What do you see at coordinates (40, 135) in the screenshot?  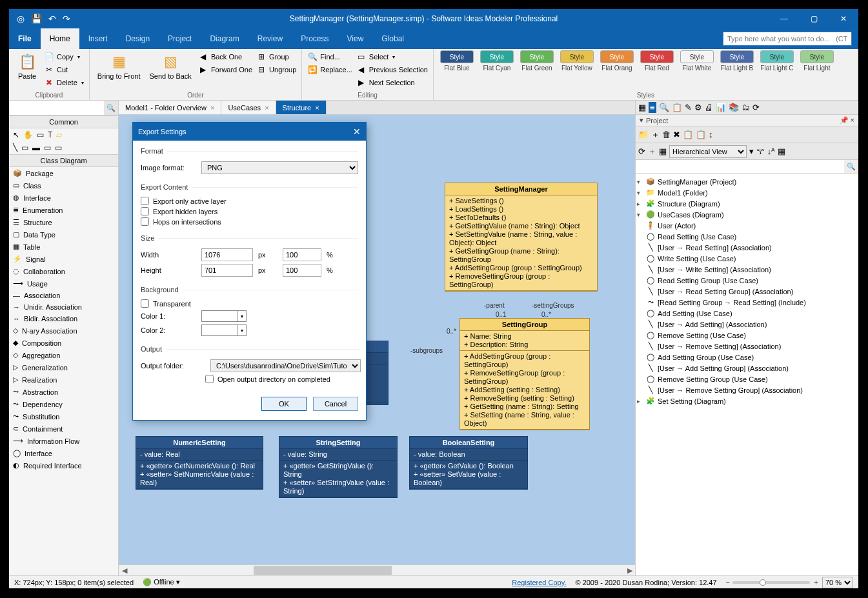 I see `marquee-tool-icon: ▭` at bounding box center [40, 135].